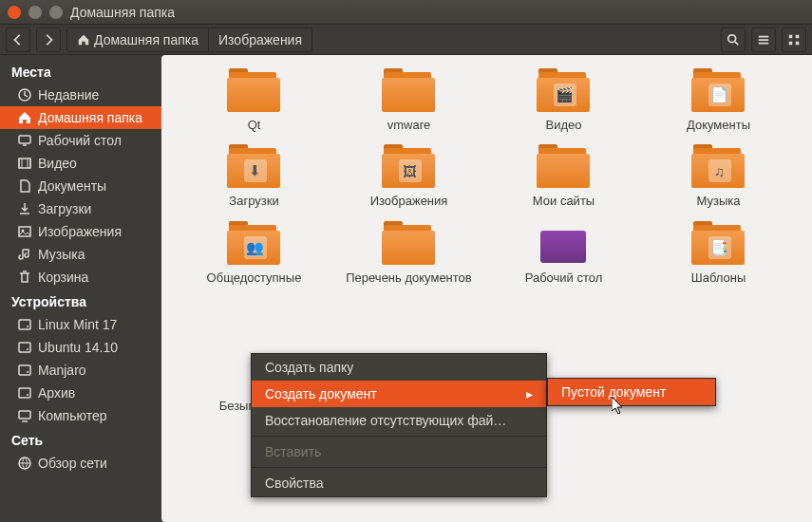 Image resolution: width=812 pixels, height=522 pixels. I want to click on sidebar-item: Видео, so click(85, 163).